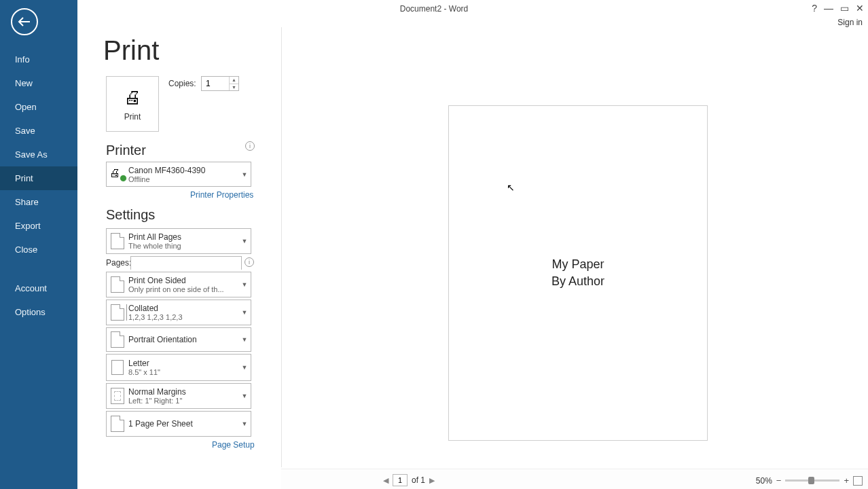 The image size is (868, 489). I want to click on print-button-label: Print, so click(133, 117).